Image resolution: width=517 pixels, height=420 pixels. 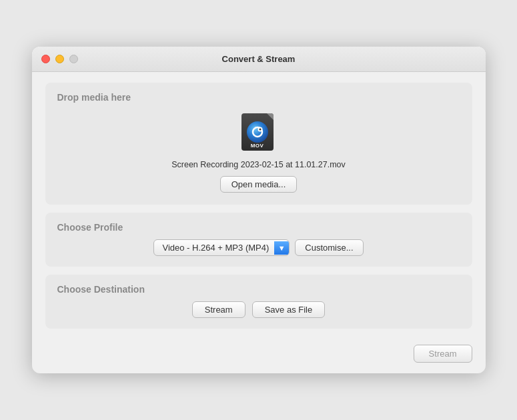 What do you see at coordinates (73, 59) in the screenshot?
I see `maximize-button` at bounding box center [73, 59].